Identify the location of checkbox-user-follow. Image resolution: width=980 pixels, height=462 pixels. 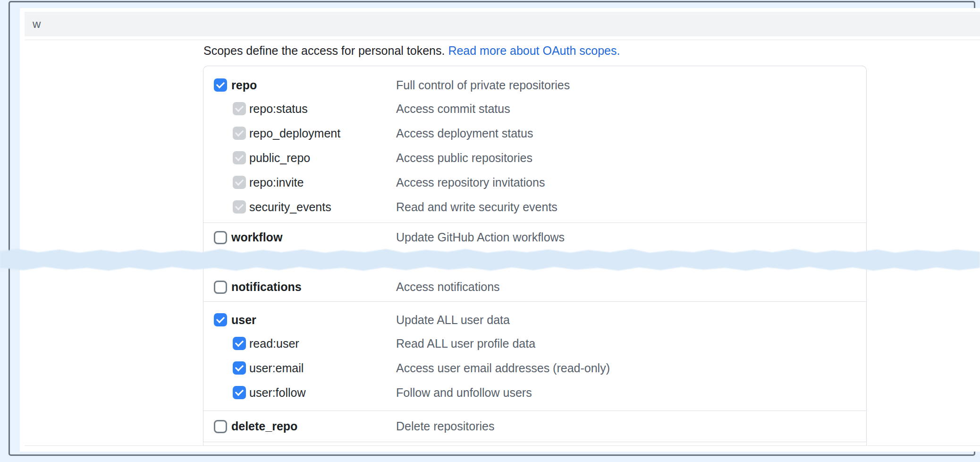
(239, 393).